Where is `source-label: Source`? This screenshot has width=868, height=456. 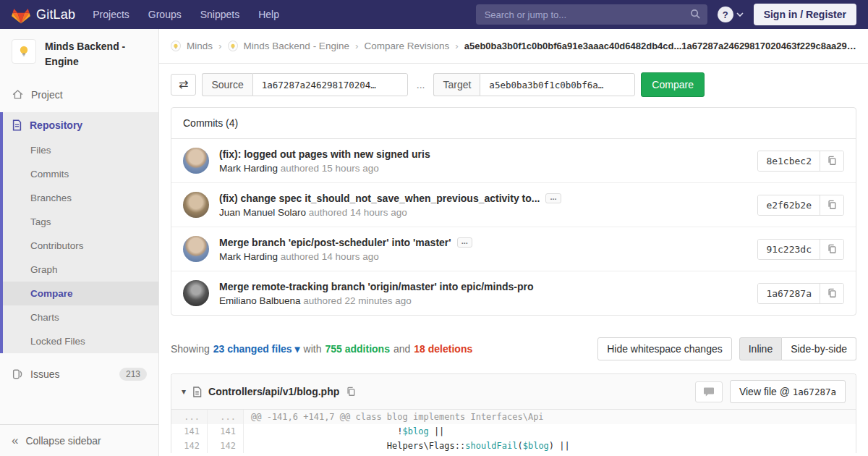
source-label: Source is located at coordinates (227, 85).